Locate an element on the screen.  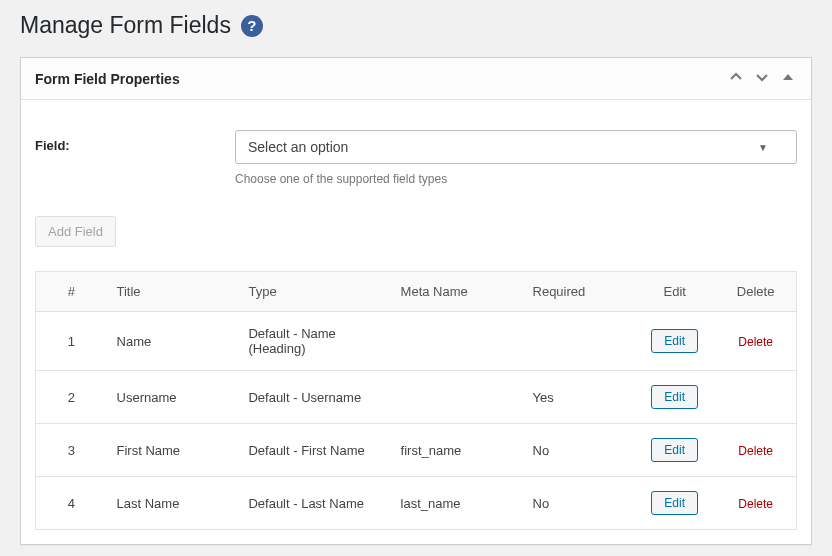
row-index: 3 is located at coordinates (72, 450).